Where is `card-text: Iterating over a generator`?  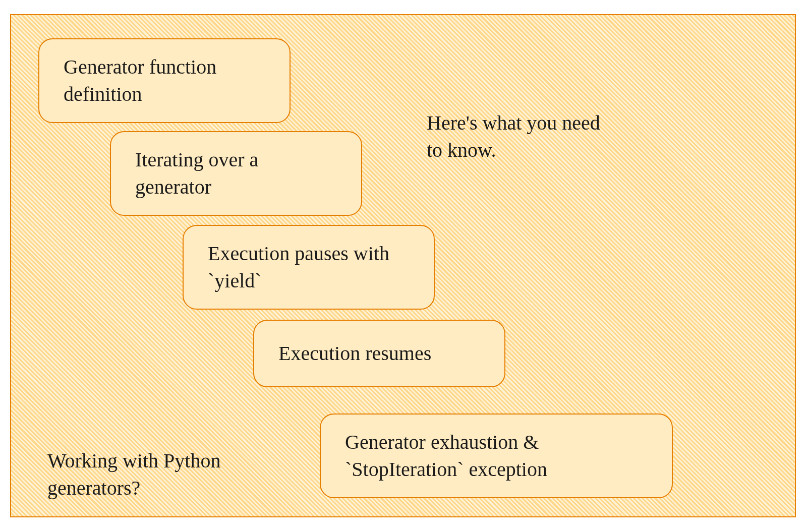
card-text: Iterating over a generator is located at coordinates (197, 173).